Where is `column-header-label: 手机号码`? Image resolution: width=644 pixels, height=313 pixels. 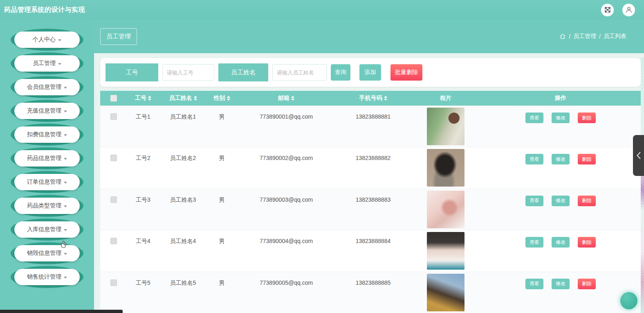
column-header-label: 手机号码 is located at coordinates (371, 98).